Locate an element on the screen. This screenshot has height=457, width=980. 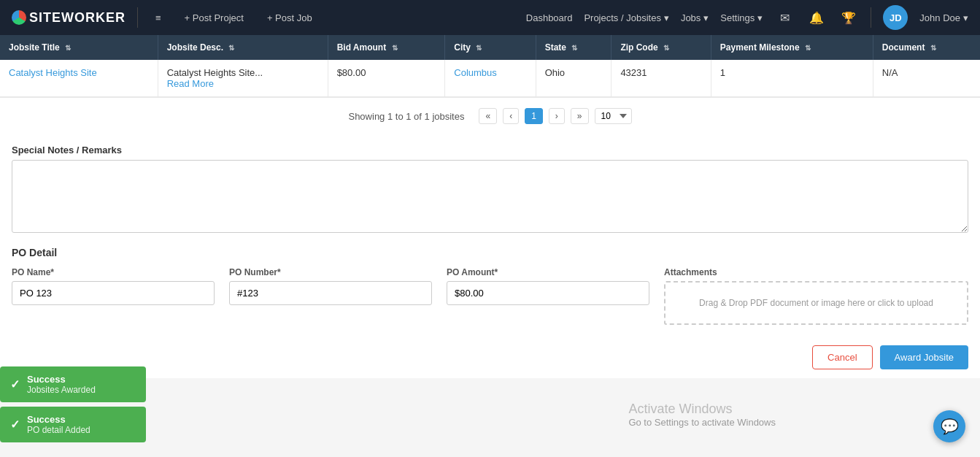
logo-icon is located at coordinates (19, 18).